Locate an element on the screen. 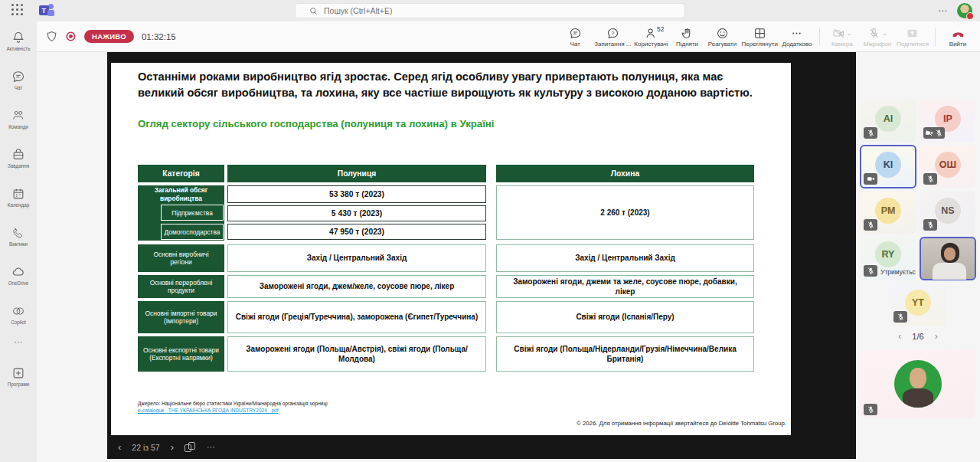 This screenshot has width=980, height=462. table-header-strawberry: Полуниця is located at coordinates (357, 173).